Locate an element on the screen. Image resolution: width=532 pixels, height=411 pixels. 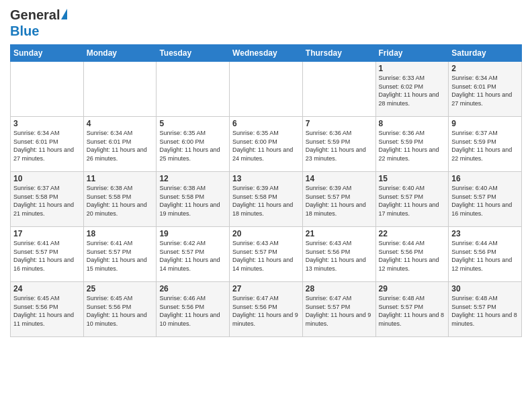
day-info: Sunrise: 6:33 AMSunset: 6:02 PMDaylight:… is located at coordinates (412, 91).